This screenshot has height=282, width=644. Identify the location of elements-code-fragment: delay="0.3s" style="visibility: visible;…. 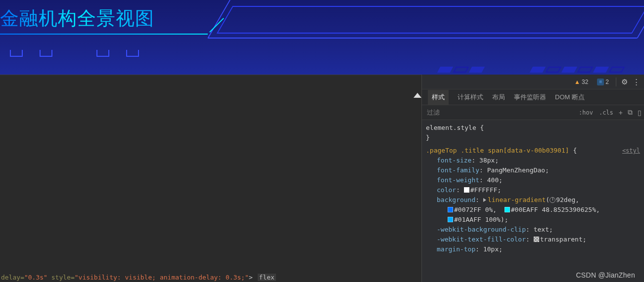
(138, 278).